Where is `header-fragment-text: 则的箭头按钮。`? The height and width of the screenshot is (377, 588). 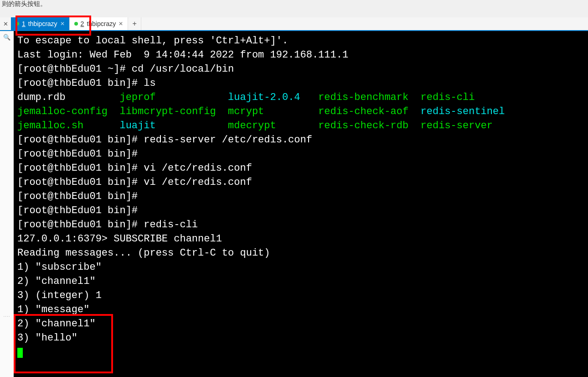
header-fragment-text: 则的箭头按钮。 is located at coordinates (24, 4).